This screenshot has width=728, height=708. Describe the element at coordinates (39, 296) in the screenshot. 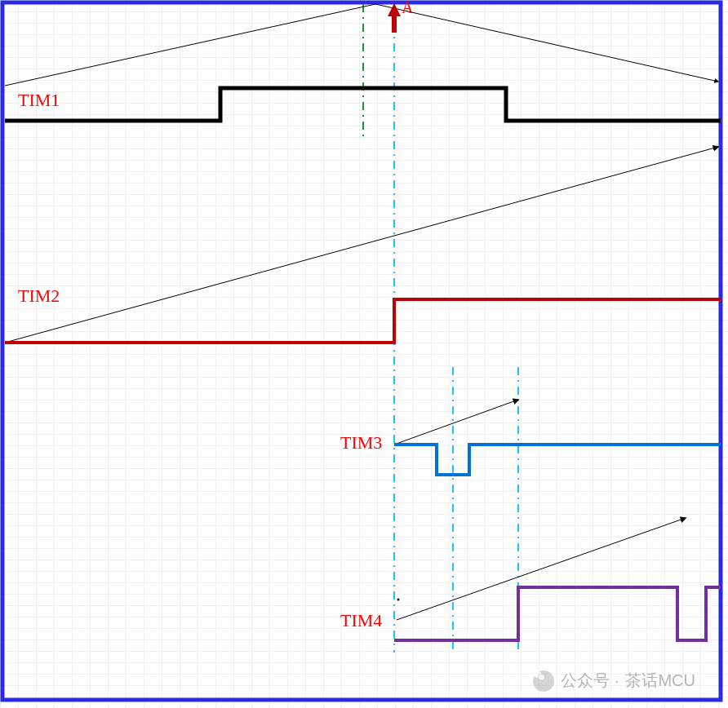

I see `label-tim2: TIM2` at that location.